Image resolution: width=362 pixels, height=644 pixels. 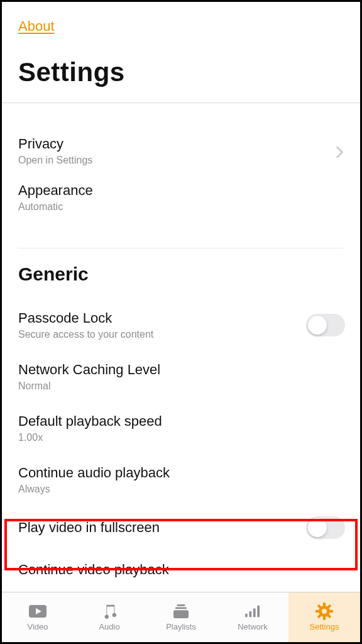 I want to click on tab-network: Network, so click(x=253, y=618).